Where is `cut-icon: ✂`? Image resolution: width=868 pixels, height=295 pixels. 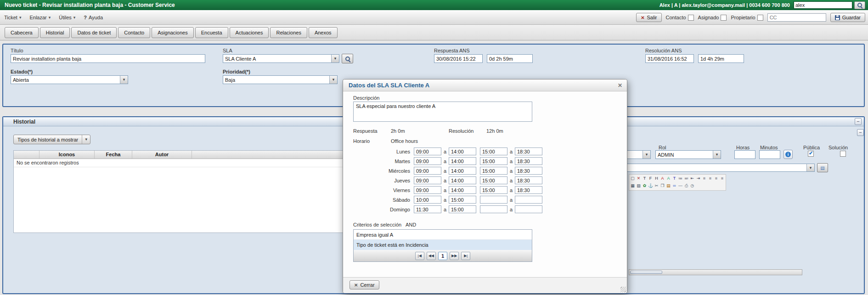 cut-icon: ✂ is located at coordinates (657, 186).